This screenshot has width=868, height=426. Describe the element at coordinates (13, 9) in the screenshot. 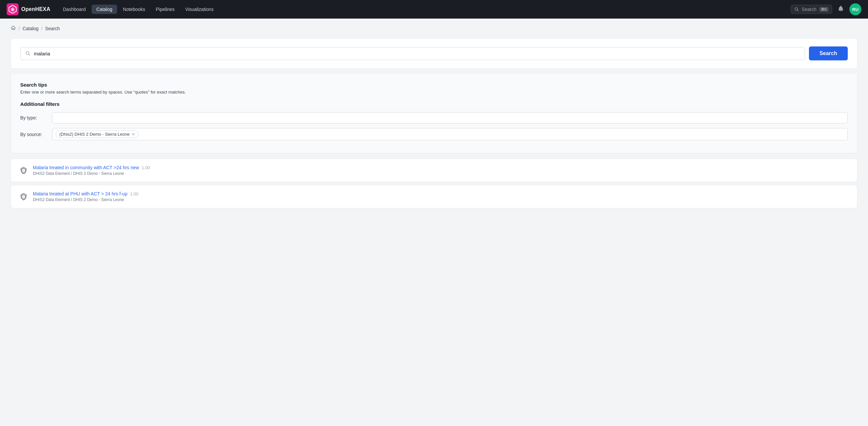

I see `openhexa-logo-icon` at that location.